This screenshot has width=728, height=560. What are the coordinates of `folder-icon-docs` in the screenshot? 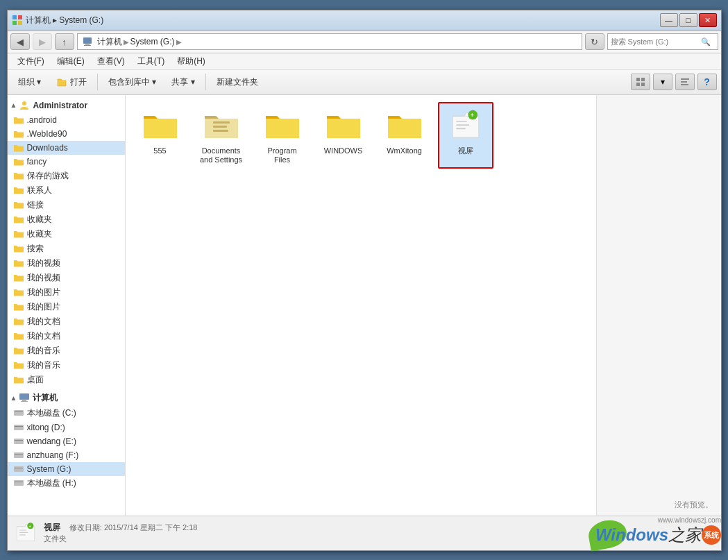 It's located at (221, 126).